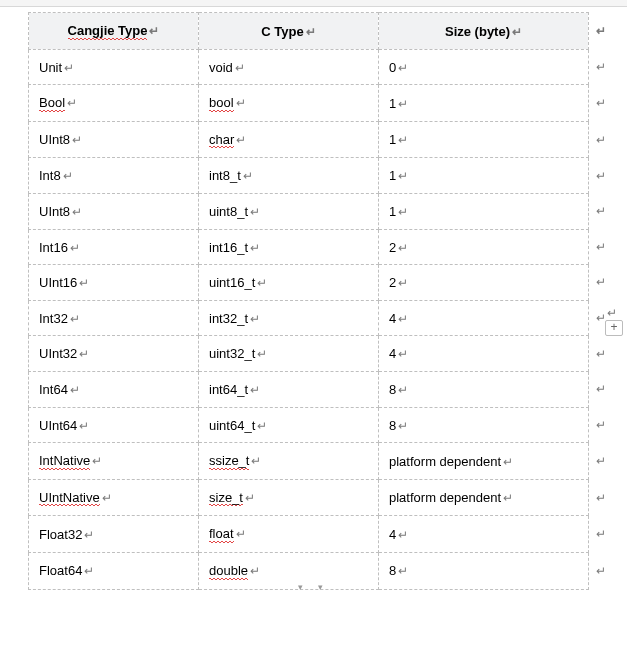 This screenshot has width=627, height=649. I want to click on table-cell: Unit, so click(114, 67).